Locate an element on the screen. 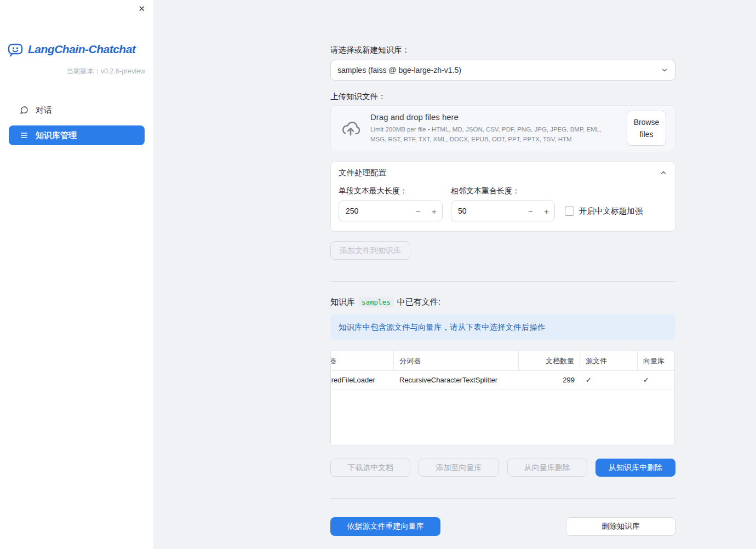 Image resolution: width=756 pixels, height=549 pixels. cloud-upload-icon is located at coordinates (351, 128).